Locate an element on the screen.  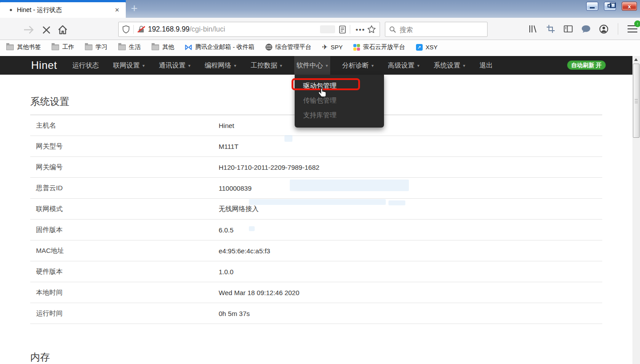
nav-item-industrial-data: 工控数据▾ is located at coordinates (267, 65).